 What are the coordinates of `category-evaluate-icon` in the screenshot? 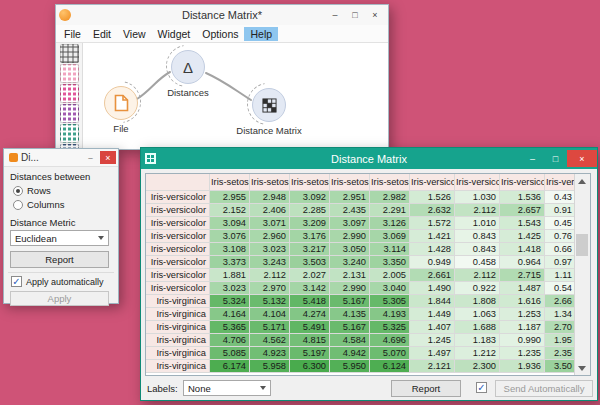 It's located at (70, 134).